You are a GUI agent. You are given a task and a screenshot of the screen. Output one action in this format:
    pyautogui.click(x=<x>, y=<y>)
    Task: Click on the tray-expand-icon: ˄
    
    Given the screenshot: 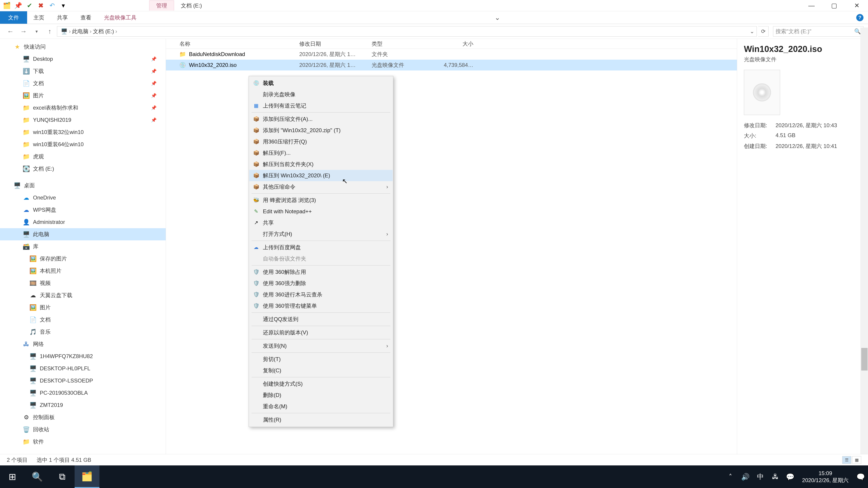 What is the action you would take?
    pyautogui.click(x=731, y=477)
    